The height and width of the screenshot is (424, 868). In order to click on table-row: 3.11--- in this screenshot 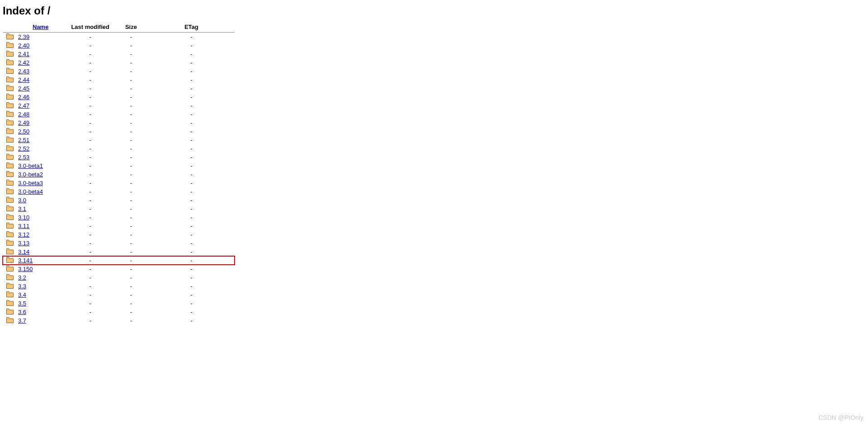, I will do `click(118, 226)`.